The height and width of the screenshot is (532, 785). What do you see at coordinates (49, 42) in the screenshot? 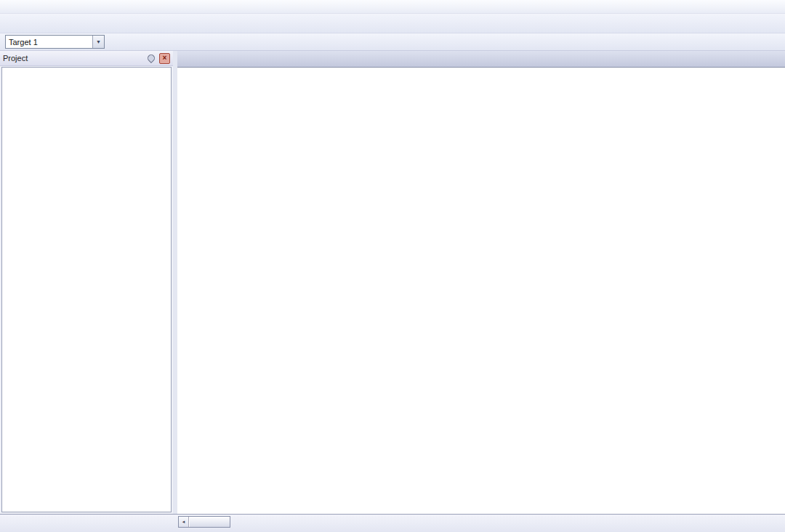
I see `target-select-value: Target 1` at bounding box center [49, 42].